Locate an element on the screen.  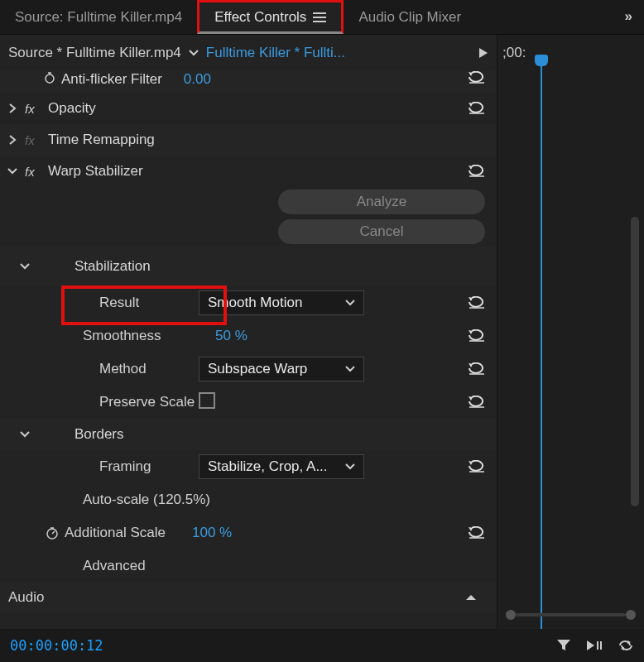
tab-effect-controls: Effect Controls is located at coordinates (270, 17).